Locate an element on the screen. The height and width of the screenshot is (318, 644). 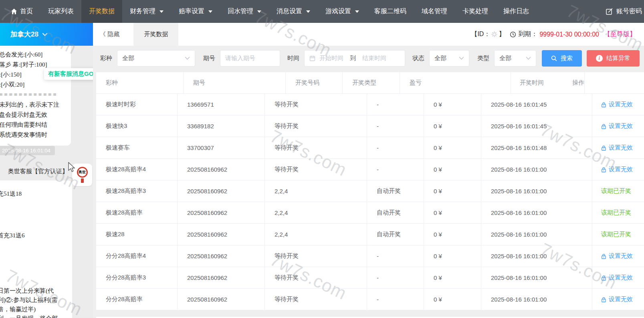
nav-item: 操作日志 is located at coordinates (516, 11).